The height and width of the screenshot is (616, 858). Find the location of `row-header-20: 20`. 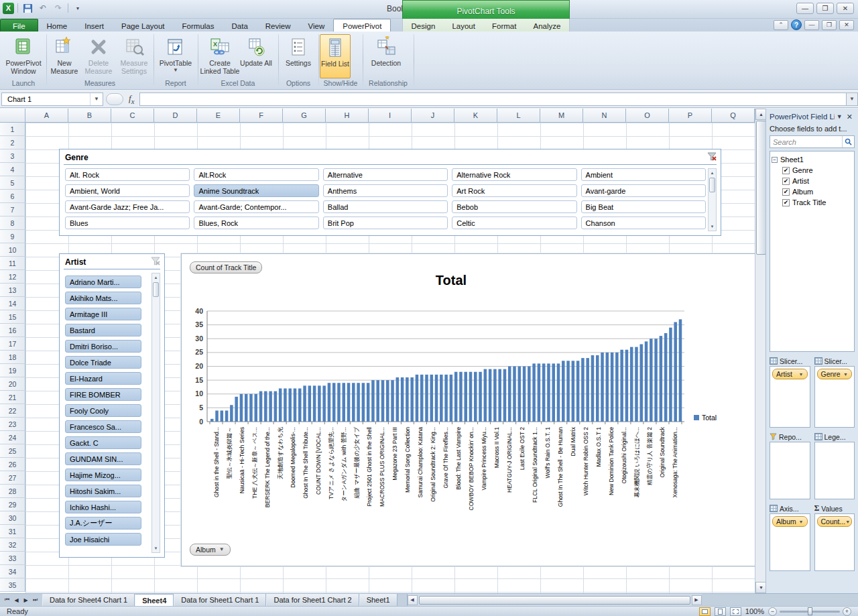

row-header-20: 20 is located at coordinates (13, 384).